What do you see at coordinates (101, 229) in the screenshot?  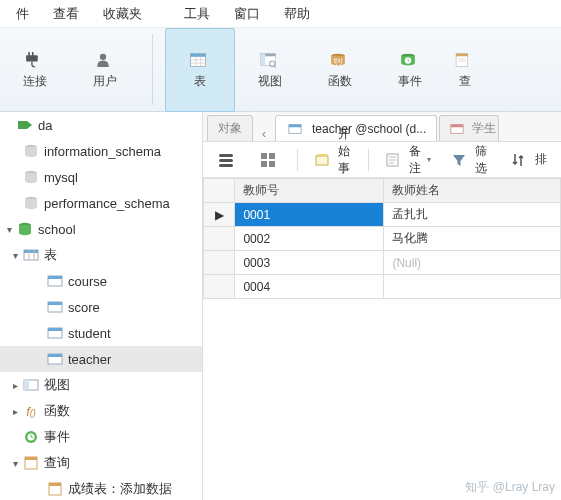 I see `db-school: ▾ school` at bounding box center [101, 229].